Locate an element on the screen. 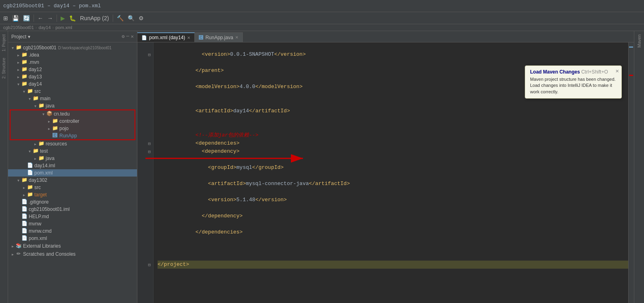 The width and height of the screenshot is (644, 303). notification-title-text: Load Maven Changes is located at coordinates (555, 72).